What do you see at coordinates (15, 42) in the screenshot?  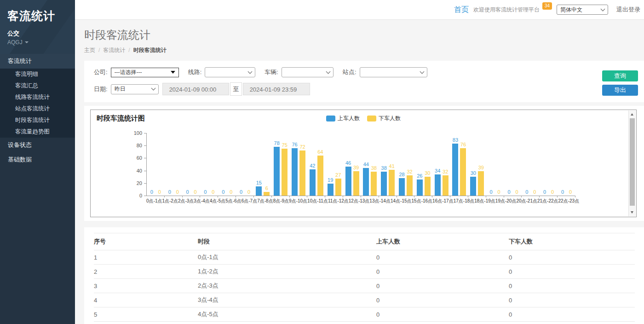 I see `org-code-label: AQGJ` at bounding box center [15, 42].